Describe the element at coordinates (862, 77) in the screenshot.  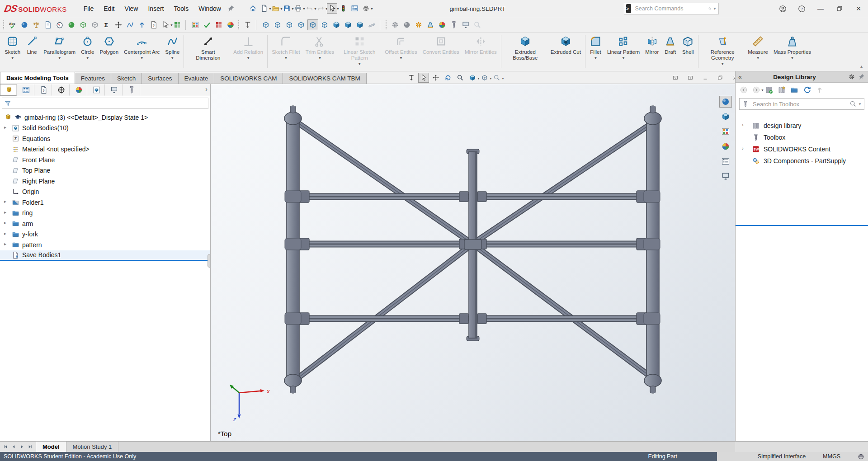
I see `pin-panel-icon` at that location.